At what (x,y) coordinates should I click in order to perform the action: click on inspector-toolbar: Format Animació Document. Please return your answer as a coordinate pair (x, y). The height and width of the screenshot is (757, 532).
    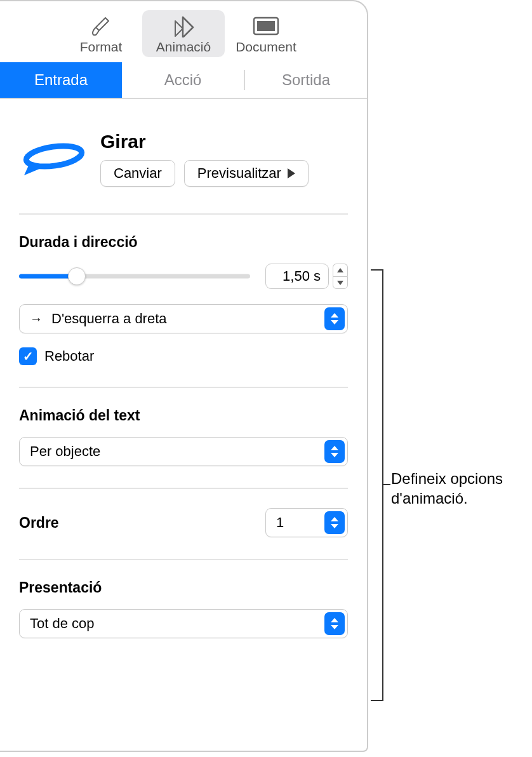
    Looking at the image, I should click on (183, 32).